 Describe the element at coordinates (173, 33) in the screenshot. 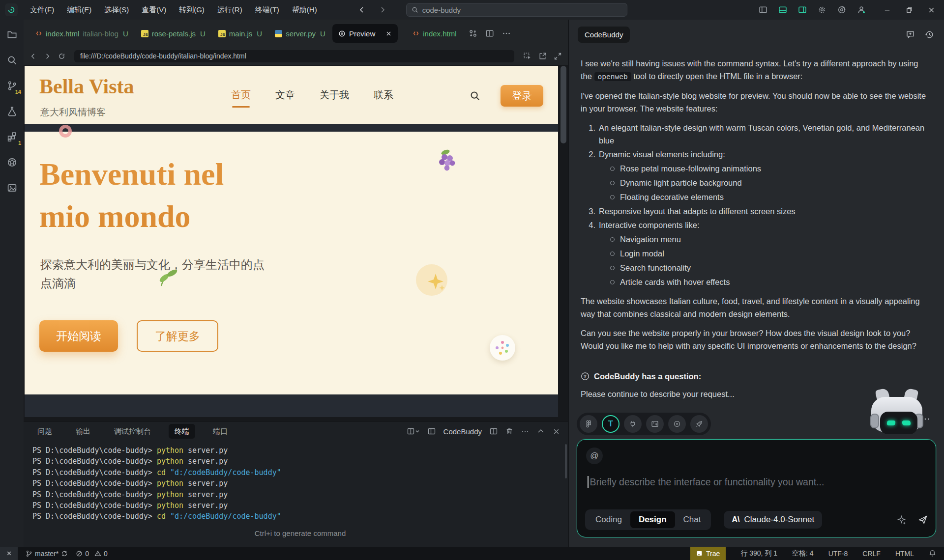

I see `tab-rose-petals-js: JS rose-petals.js U` at that location.